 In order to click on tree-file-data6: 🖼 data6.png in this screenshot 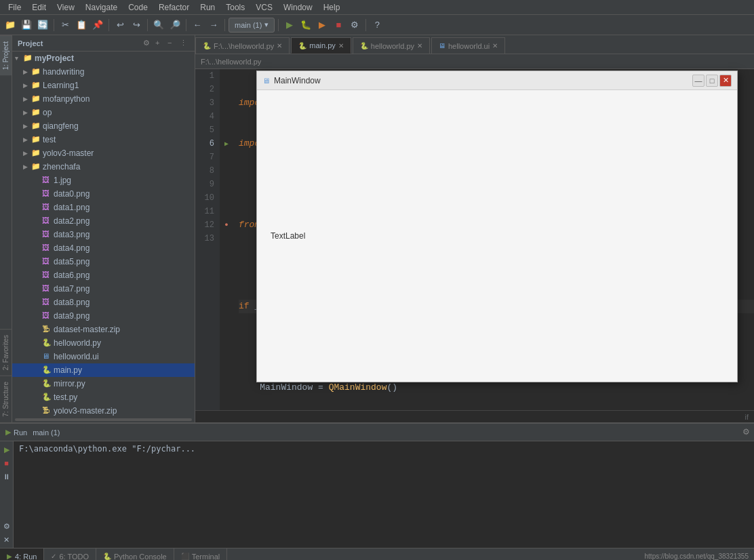, I will do `click(103, 275)`.